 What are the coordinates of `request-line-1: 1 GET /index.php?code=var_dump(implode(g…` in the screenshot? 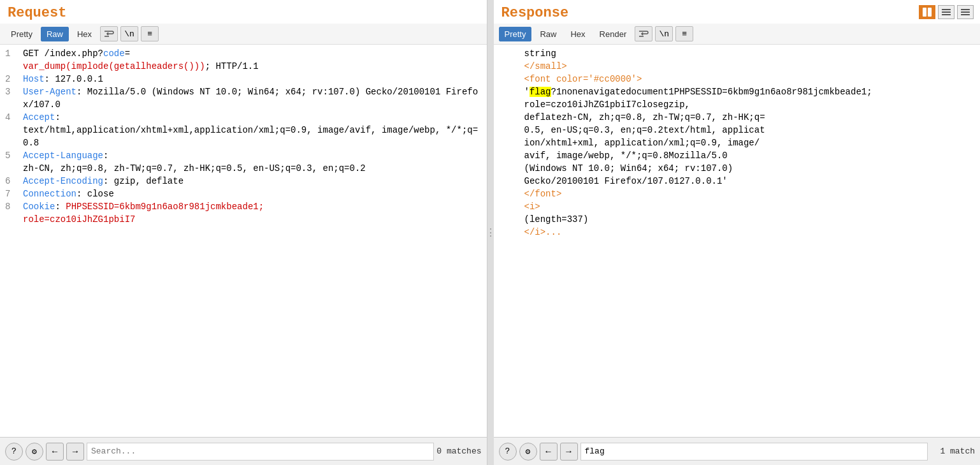 It's located at (243, 60).